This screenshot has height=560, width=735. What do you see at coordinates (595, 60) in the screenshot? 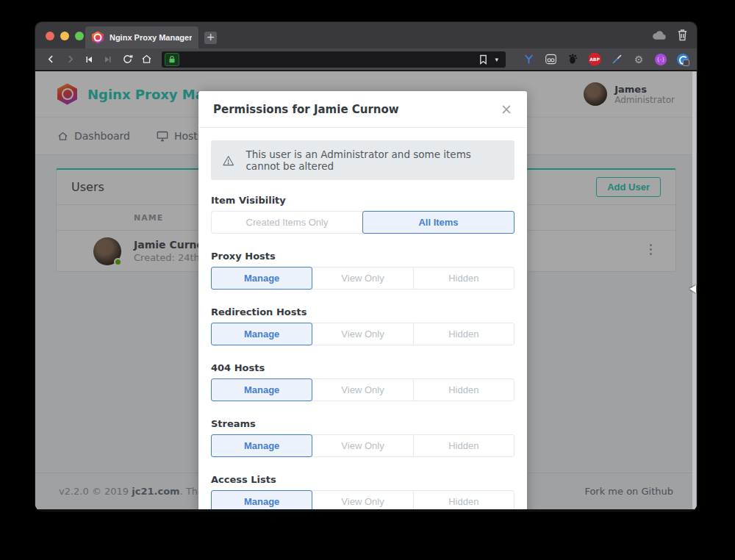
I see `extension-adblock-icon: ABP` at bounding box center [595, 60].